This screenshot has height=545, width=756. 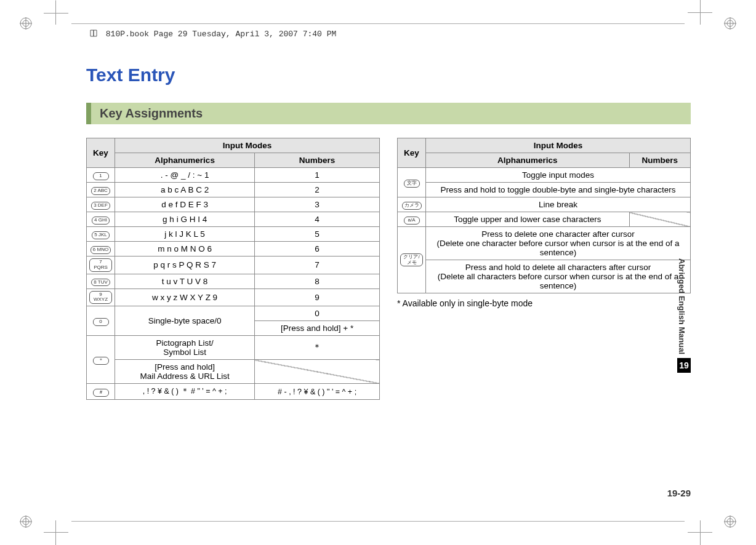 What do you see at coordinates (233, 372) in the screenshot?
I see `table-row: [Press and hold] Mail Address & URL List` at bounding box center [233, 372].